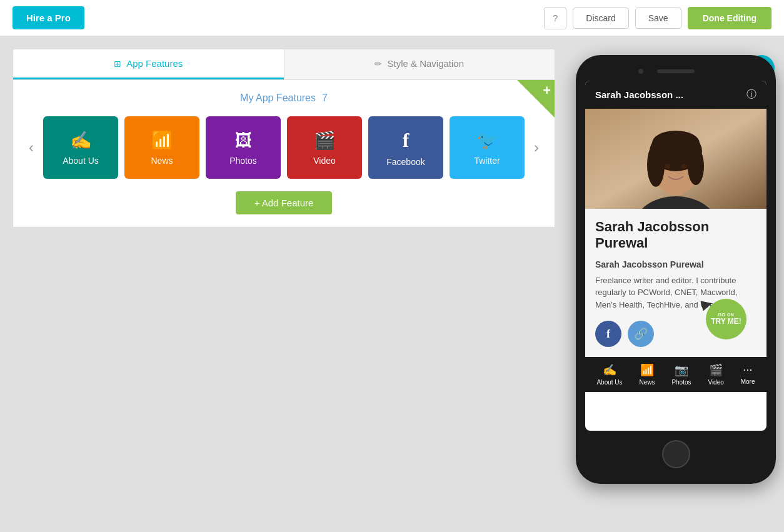  Describe the element at coordinates (325, 98) in the screenshot. I see `features-count: 7` at that location.